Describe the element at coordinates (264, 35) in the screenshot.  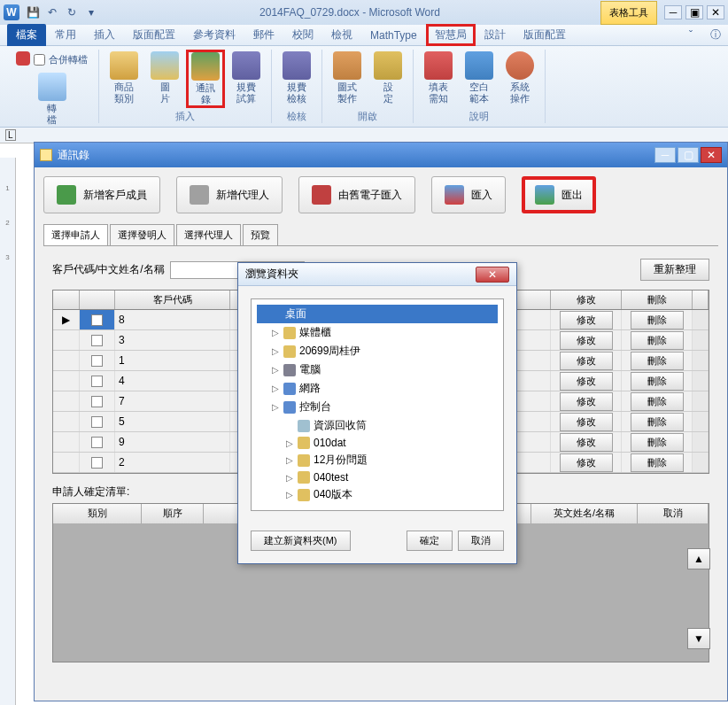
I see `tab-mail: 郵件` at that location.